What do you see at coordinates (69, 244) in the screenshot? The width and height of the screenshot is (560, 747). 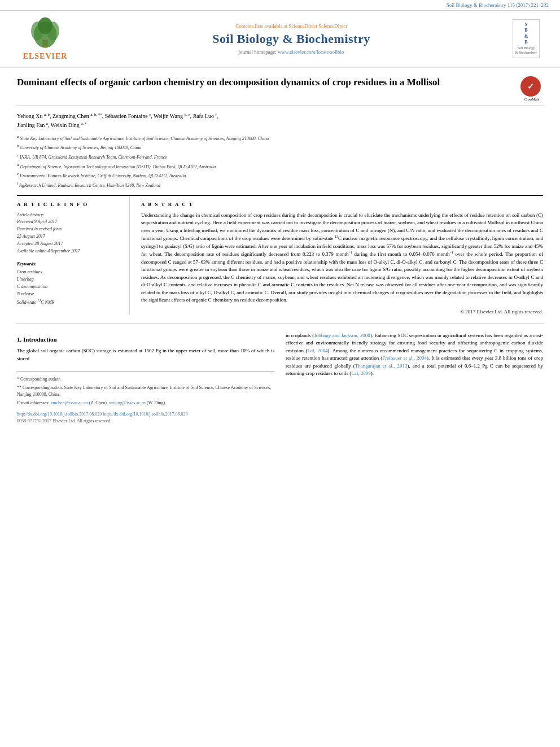 I see `accepted-date: Accepted 28 August 2017` at bounding box center [69, 244].